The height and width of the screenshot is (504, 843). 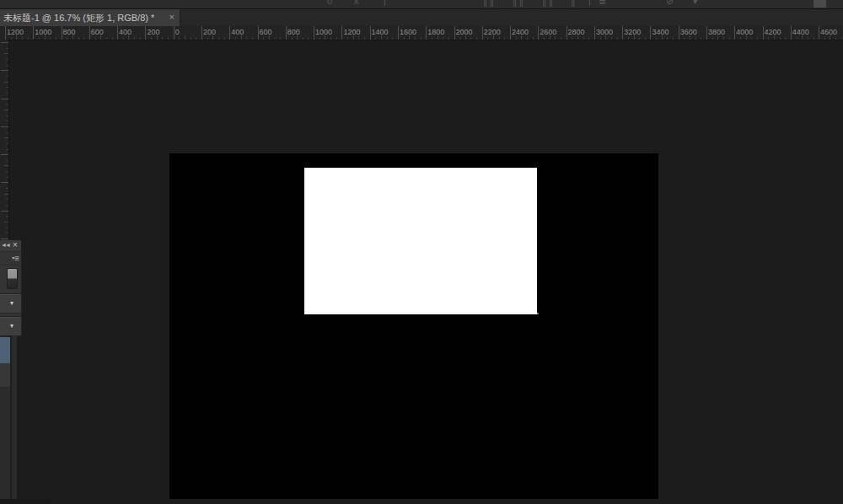 I want to click on workspace-switcher-fragment, so click(x=819, y=3).